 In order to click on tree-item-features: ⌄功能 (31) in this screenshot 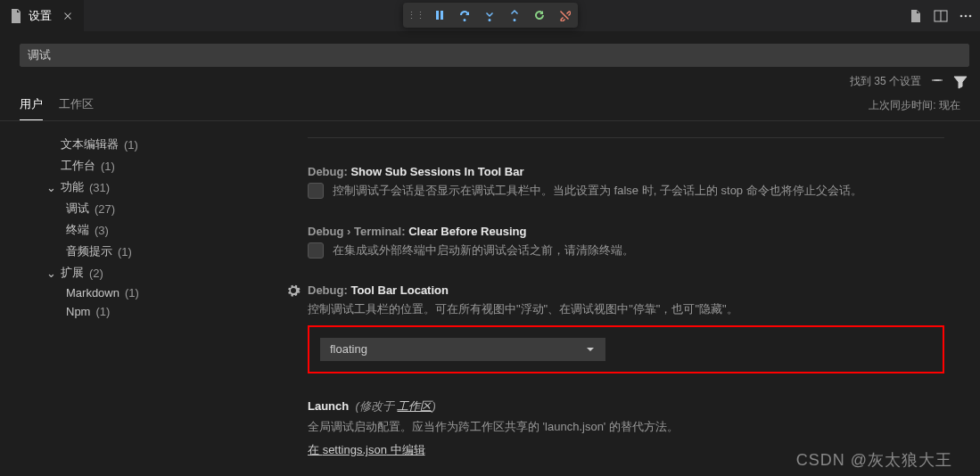, I will do `click(144, 187)`.